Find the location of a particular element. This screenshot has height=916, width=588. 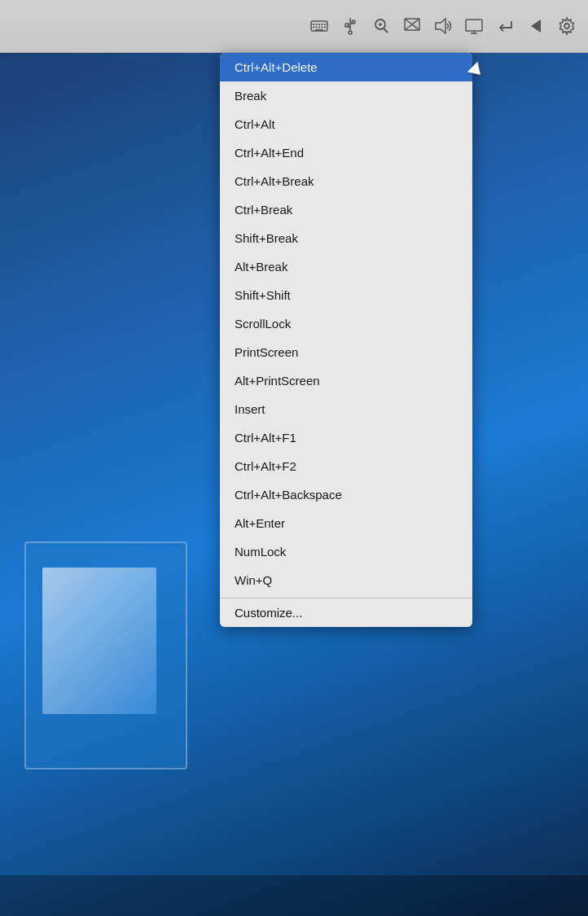

menu-item-win-q: Win+Q is located at coordinates (346, 580).